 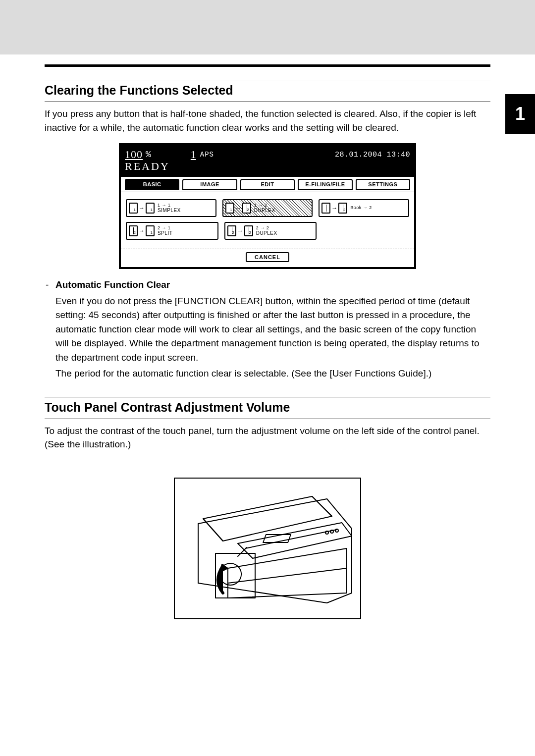 What do you see at coordinates (172, 231) in the screenshot?
I see `mode-split: 2→1 2 → 1 SPLIT` at bounding box center [172, 231].